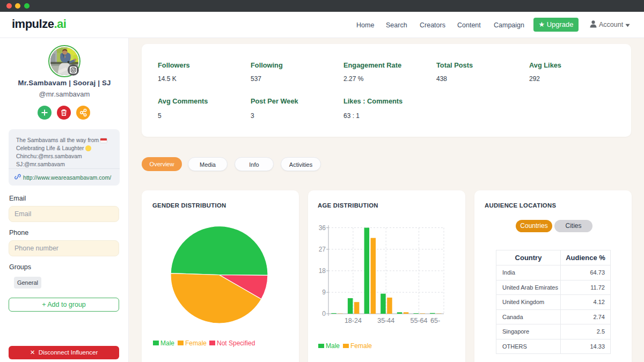 The height and width of the screenshot is (362, 644). What do you see at coordinates (323, 271) in the screenshot?
I see `svg-text: 18` at bounding box center [323, 271].